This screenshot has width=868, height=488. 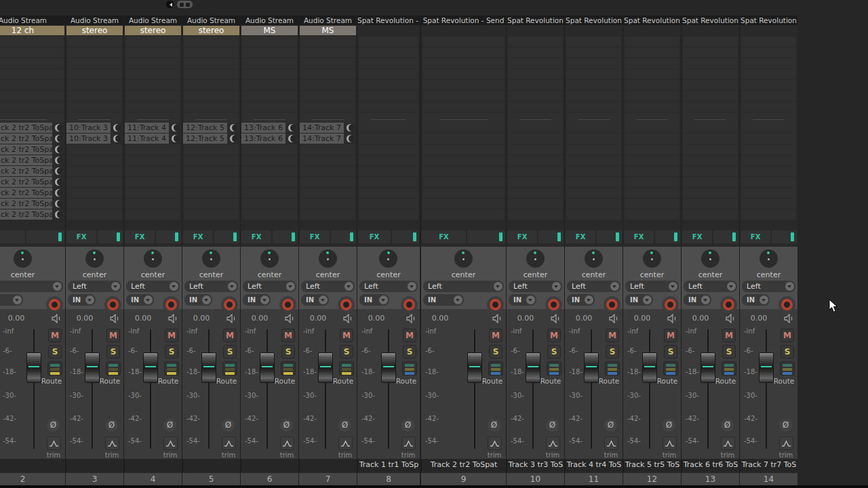 I want to click on fx-button, so click(x=12, y=237).